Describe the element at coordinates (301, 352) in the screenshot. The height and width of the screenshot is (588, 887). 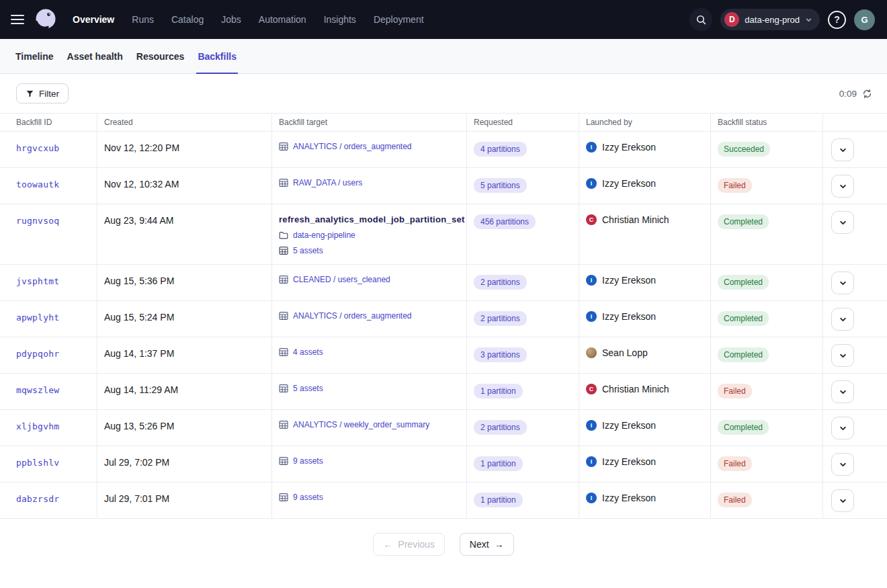
I see `assets-count-link: 4 assets` at that location.